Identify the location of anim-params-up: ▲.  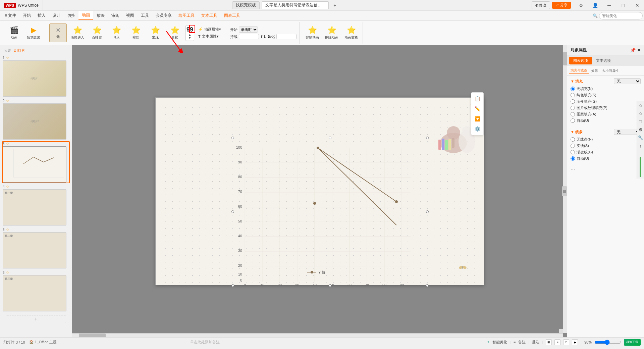
(190, 35).